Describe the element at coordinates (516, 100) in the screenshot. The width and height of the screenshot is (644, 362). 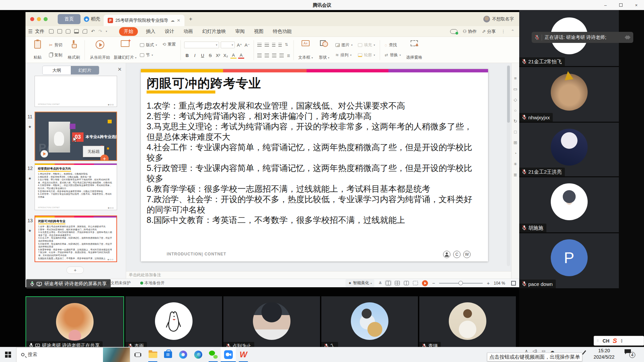
I see `rail-design-icon: ◇` at that location.